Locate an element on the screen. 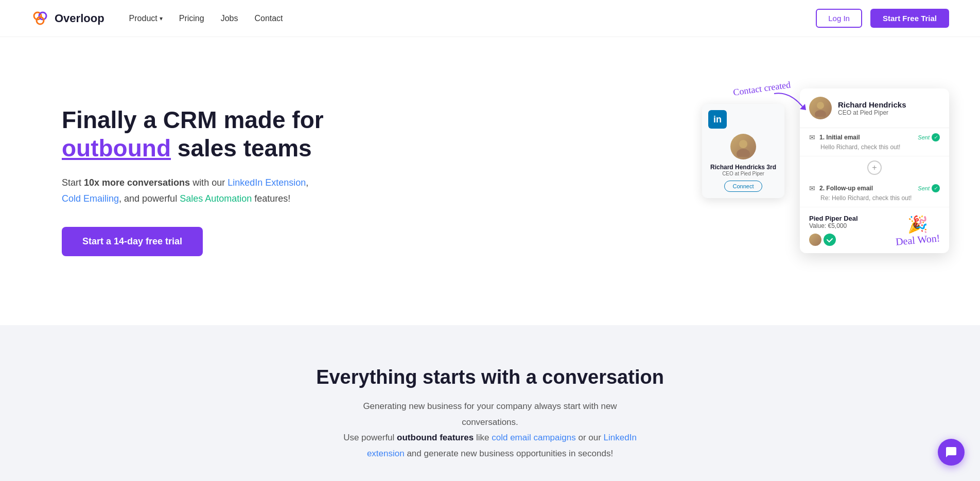 Image resolution: width=980 pixels, height=481 pixels. logo: Overloop is located at coordinates (68, 19).